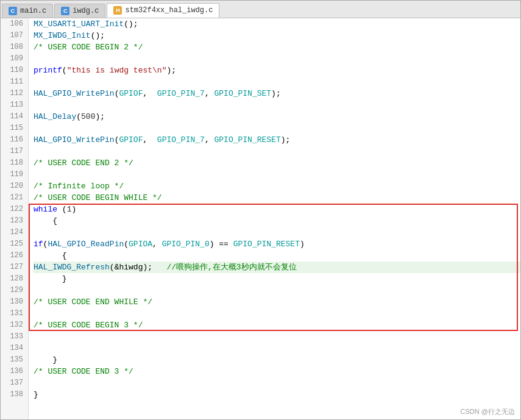 This screenshot has width=521, height=420. What do you see at coordinates (277, 326) in the screenshot?
I see `code-line: /* USER CODE BEGIN 3 */` at bounding box center [277, 326].